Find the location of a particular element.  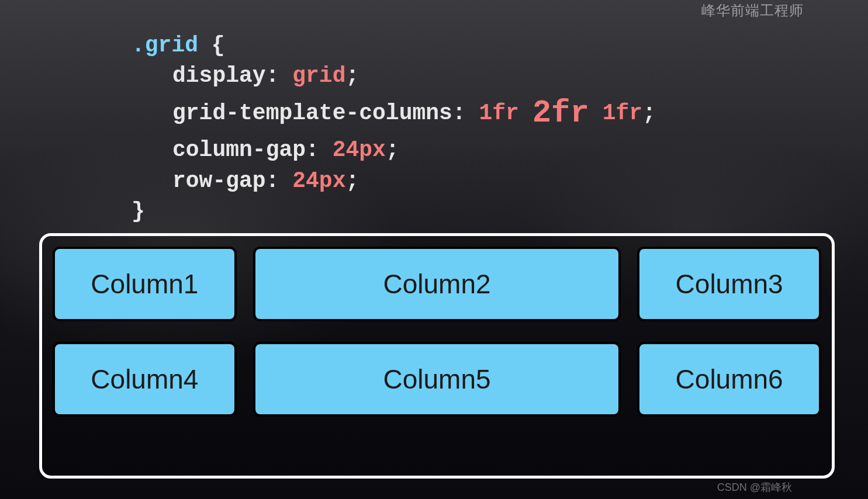

grid-cell: Column6 is located at coordinates (729, 379).